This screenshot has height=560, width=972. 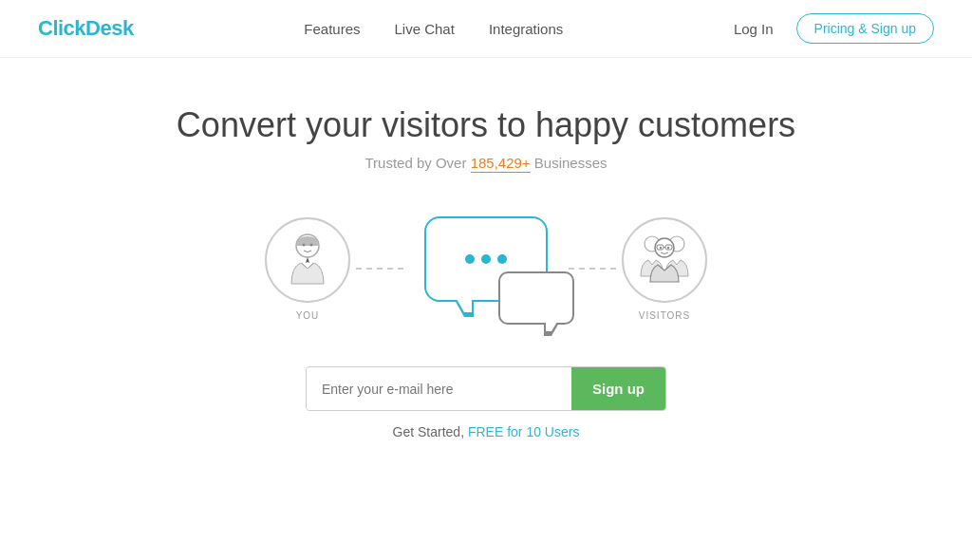 What do you see at coordinates (486, 28) in the screenshot?
I see `site-header: ClickDesk Features Live Chat Integration…` at bounding box center [486, 28].